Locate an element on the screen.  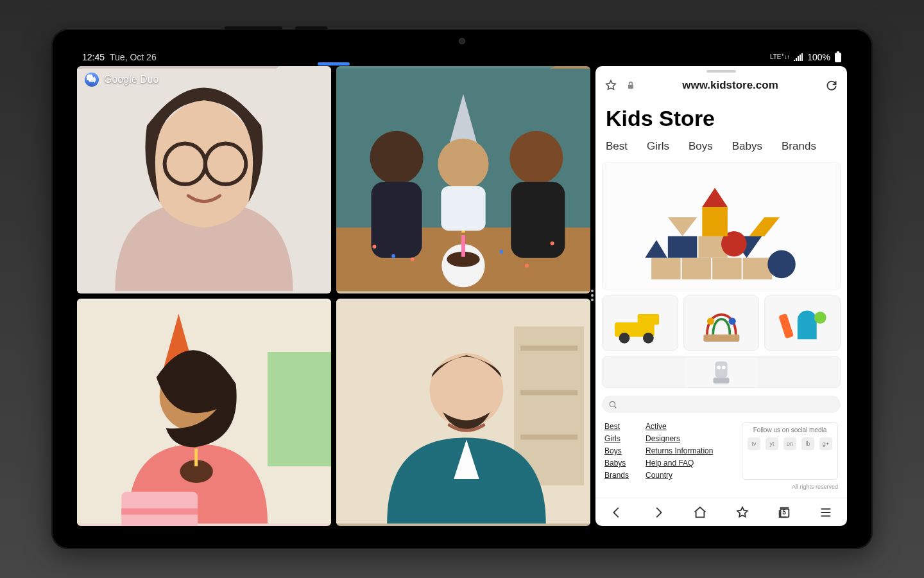
page-title: Kids Store is located at coordinates (721, 116).